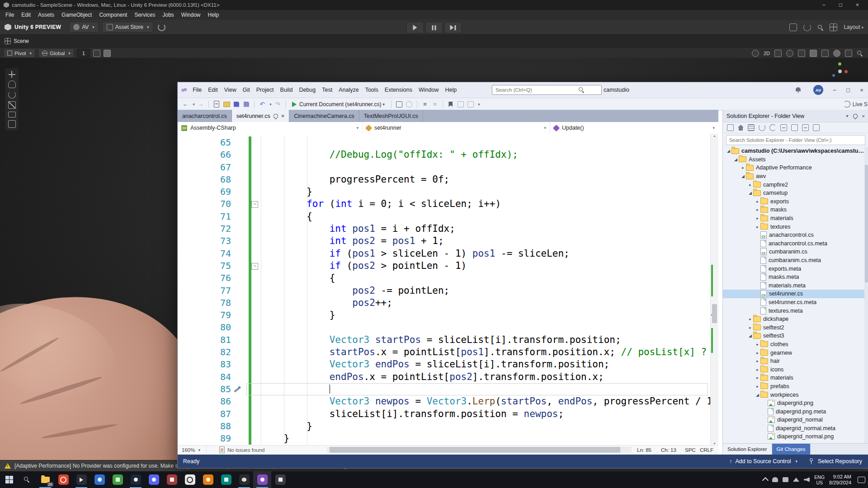 The height and width of the screenshot is (488, 868). What do you see at coordinates (444, 229) in the screenshot?
I see `code-line-72: 72 int pos1 = i + offIdx;` at bounding box center [444, 229].